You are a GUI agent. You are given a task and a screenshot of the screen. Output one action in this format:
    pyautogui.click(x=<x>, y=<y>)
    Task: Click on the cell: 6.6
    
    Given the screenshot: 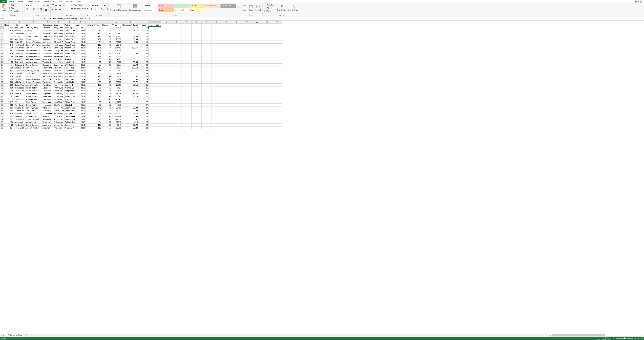 What is the action you would take?
    pyautogui.click(x=107, y=91)
    